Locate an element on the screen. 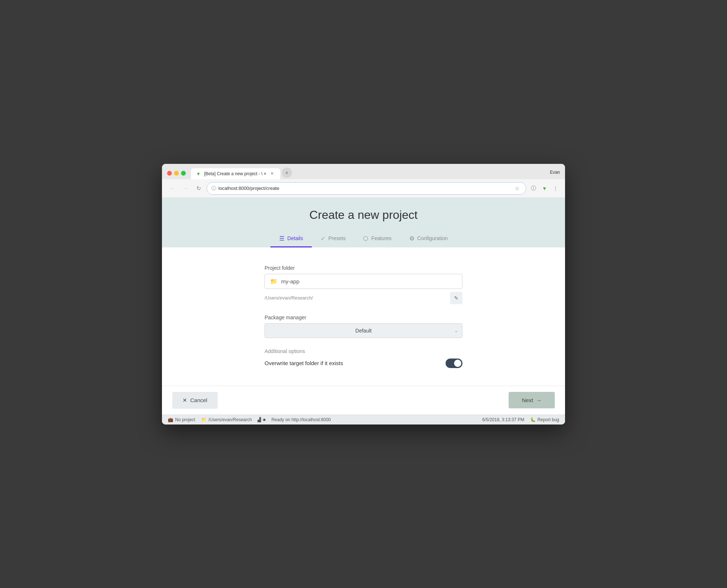 This screenshot has width=727, height=588. status-path: /Users/evan/Research is located at coordinates (230, 420).